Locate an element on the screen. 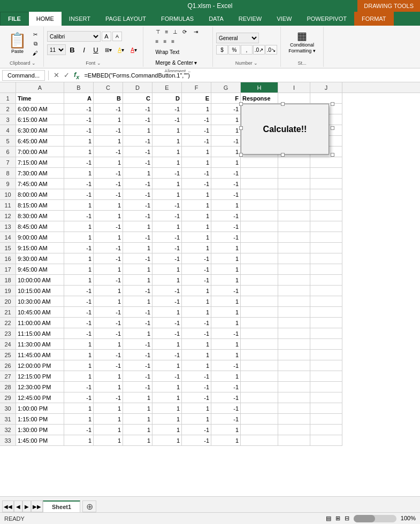 The width and height of the screenshot is (420, 524). sheet-tab-sheet1: Sheet1 is located at coordinates (62, 506).